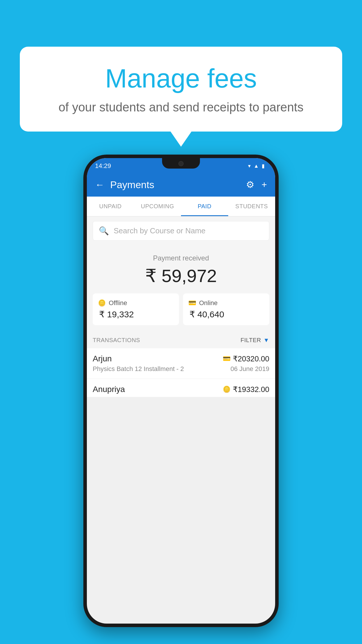 This screenshot has height=644, width=362. What do you see at coordinates (252, 206) in the screenshot?
I see `tab-students: STUDENTS` at bounding box center [252, 206].